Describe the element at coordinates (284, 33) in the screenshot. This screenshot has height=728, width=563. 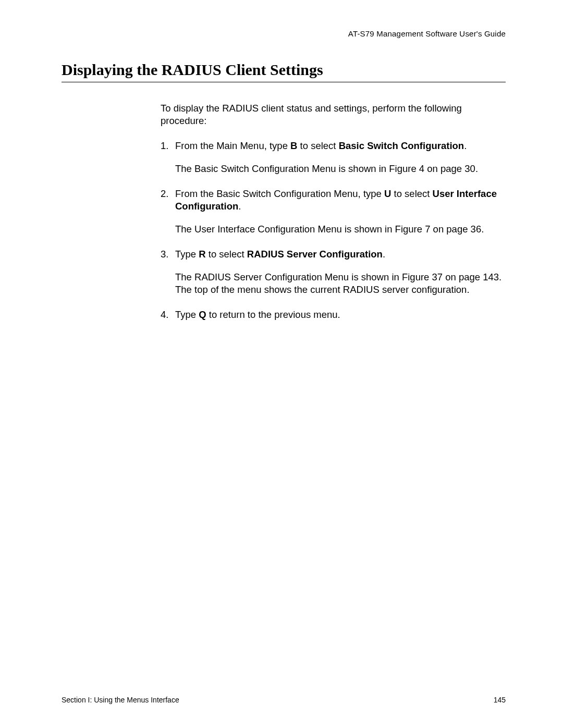
I see `running-header: AT-S79 Management Software User's Guide` at that location.